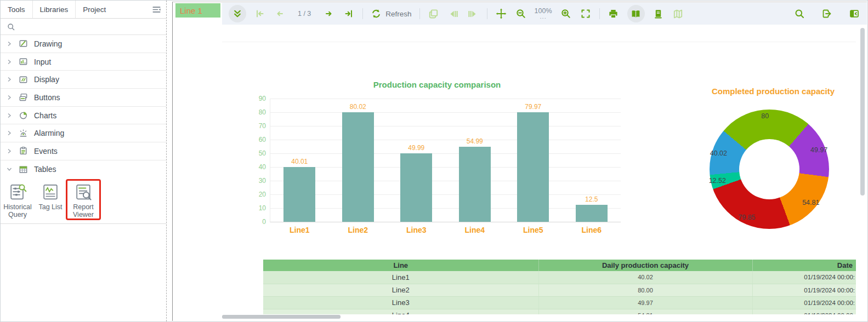 Image resolution: width=868 pixels, height=322 pixels. Describe the element at coordinates (18, 192) in the screenshot. I see `historical-query-icon` at that location.